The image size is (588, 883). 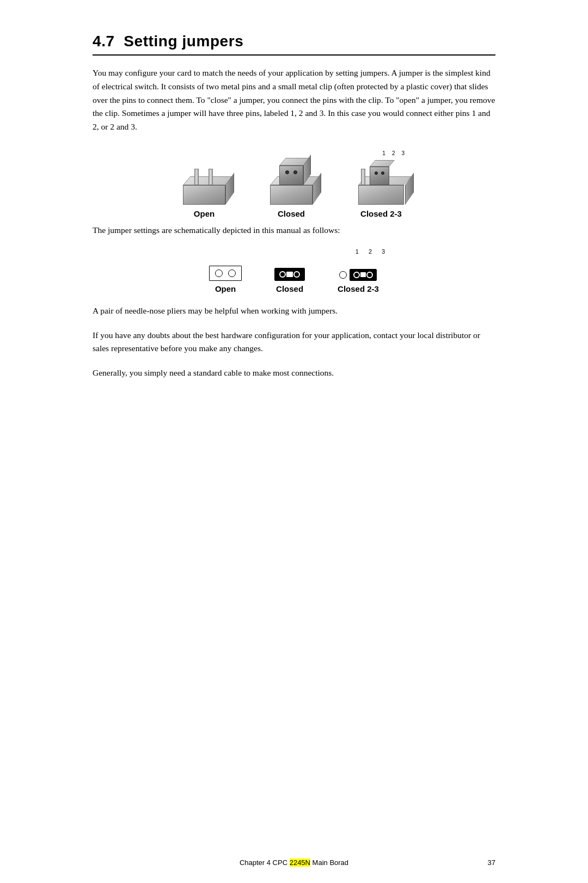 What do you see at coordinates (197, 177) in the screenshot?
I see `open-pin-left` at bounding box center [197, 177].